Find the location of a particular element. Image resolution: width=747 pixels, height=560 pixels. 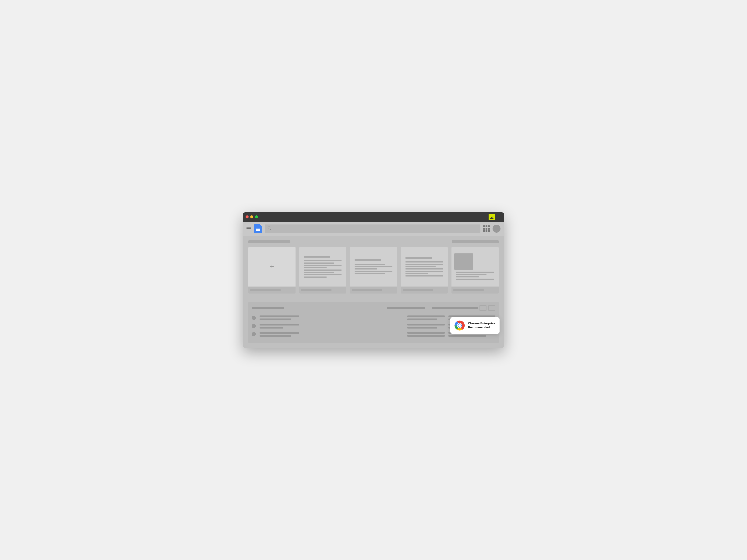

new-doc-label is located at coordinates (272, 290).